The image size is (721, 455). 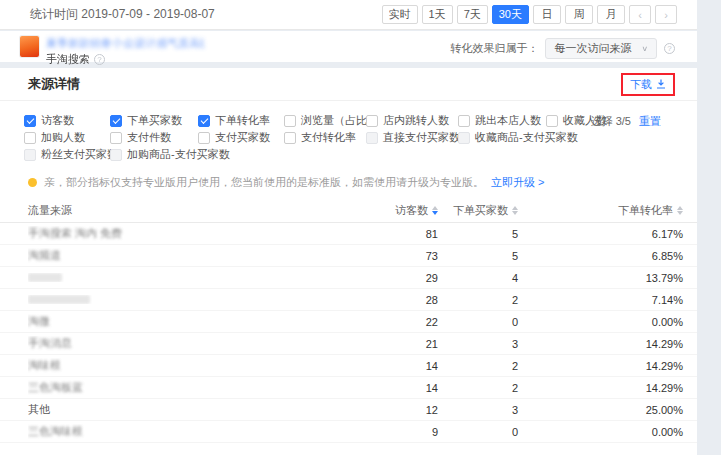 I want to click on conversion-value: 14.29%, so click(x=600, y=344).